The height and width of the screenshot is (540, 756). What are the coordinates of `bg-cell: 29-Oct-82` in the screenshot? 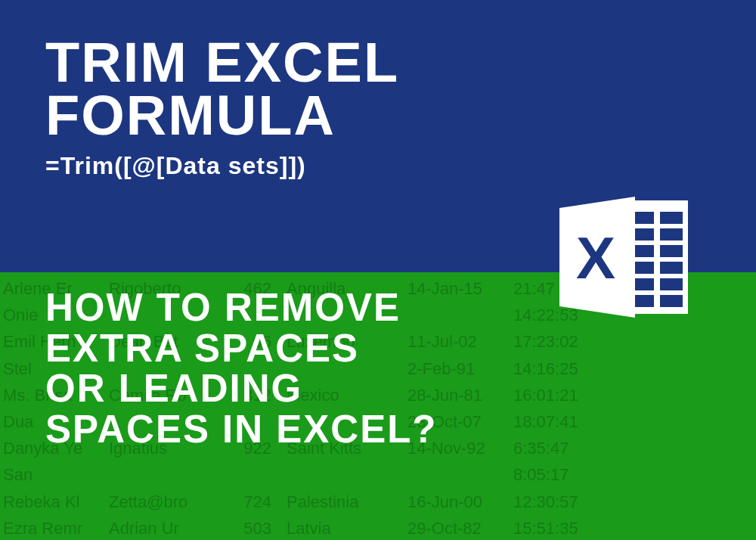 It's located at (453, 528).